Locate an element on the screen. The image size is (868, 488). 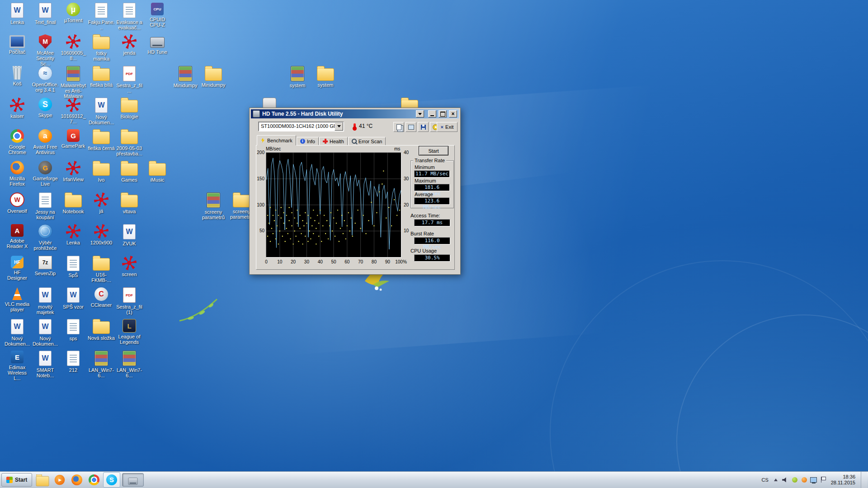
screenshot-button is located at coordinates (411, 127).